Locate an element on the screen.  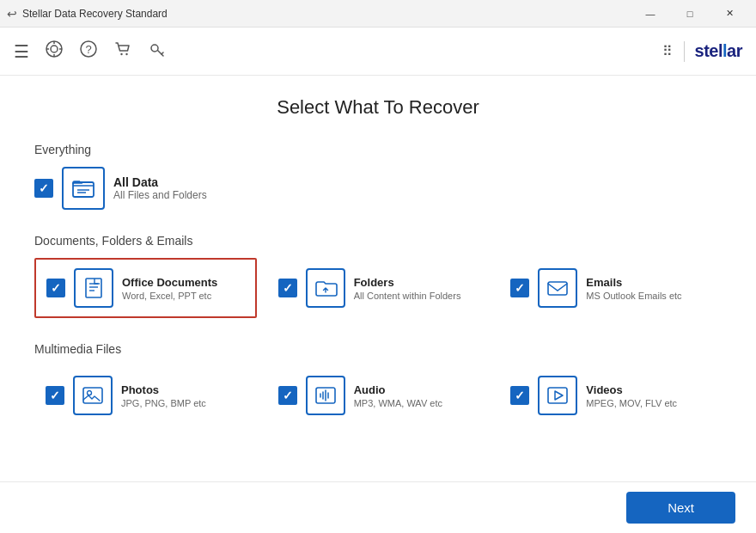
all-data-icon-box is located at coordinates (83, 188).